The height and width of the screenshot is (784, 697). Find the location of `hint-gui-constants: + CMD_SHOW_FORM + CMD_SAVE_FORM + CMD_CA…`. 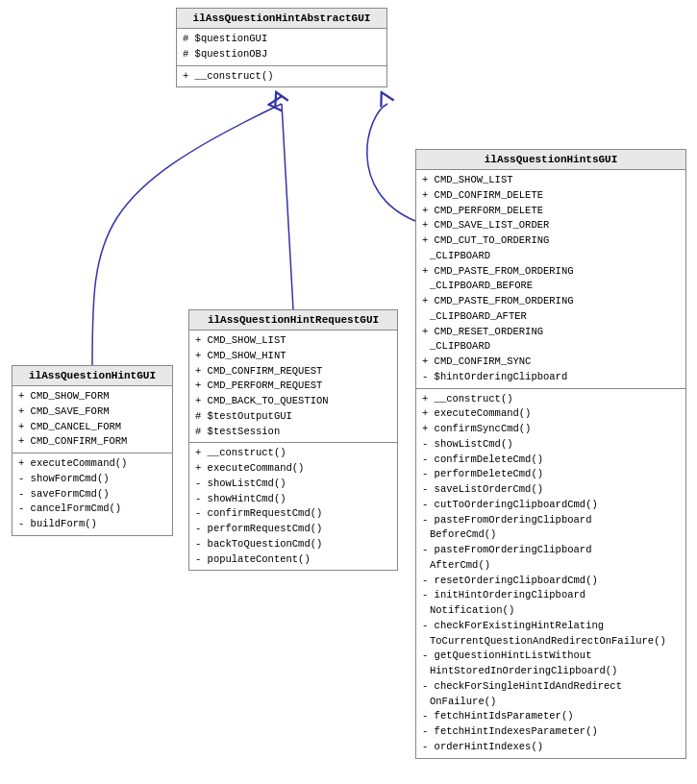

hint-gui-constants: + CMD_SHOW_FORM + CMD_SAVE_FORM + CMD_CA… is located at coordinates (92, 420).